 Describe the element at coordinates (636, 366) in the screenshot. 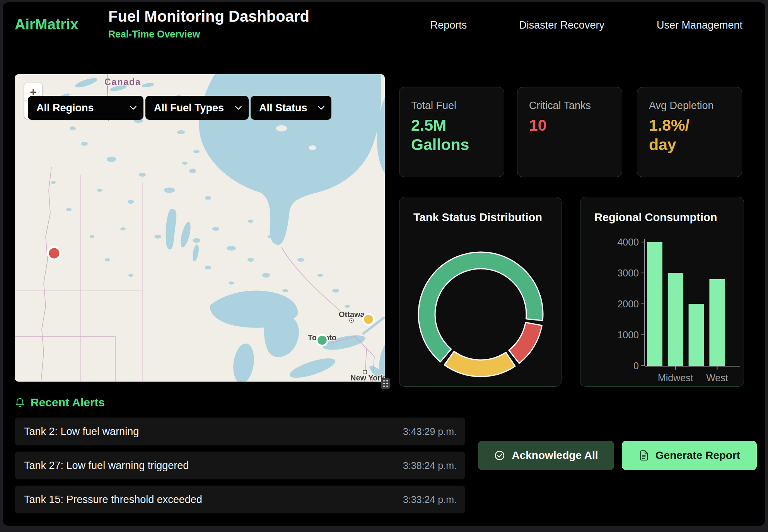

I see `svg-text: 0` at that location.